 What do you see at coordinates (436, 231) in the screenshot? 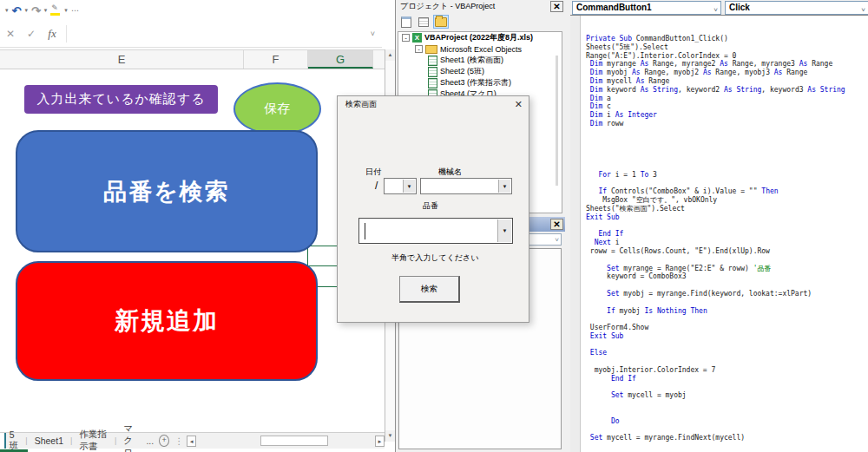
I see `part-number-combobox: ▼` at bounding box center [436, 231].